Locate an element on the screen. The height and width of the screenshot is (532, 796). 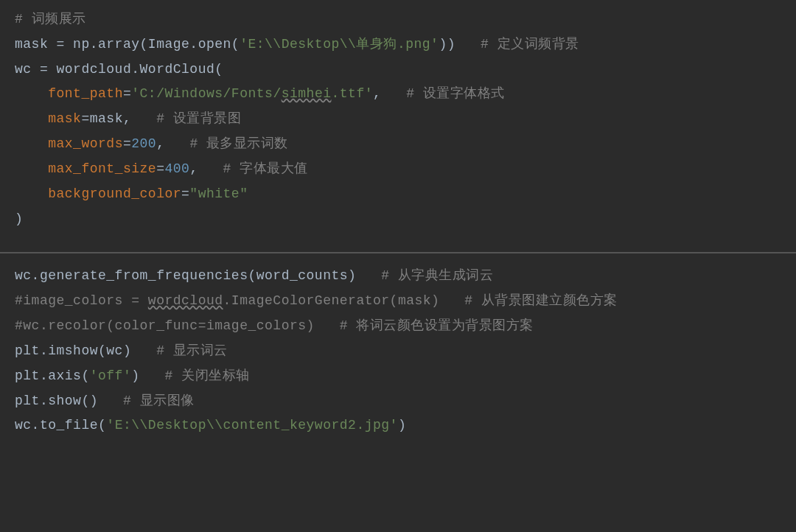
code-line: #image_colors = wordcloud.ImageColorGene… is located at coordinates (398, 301).